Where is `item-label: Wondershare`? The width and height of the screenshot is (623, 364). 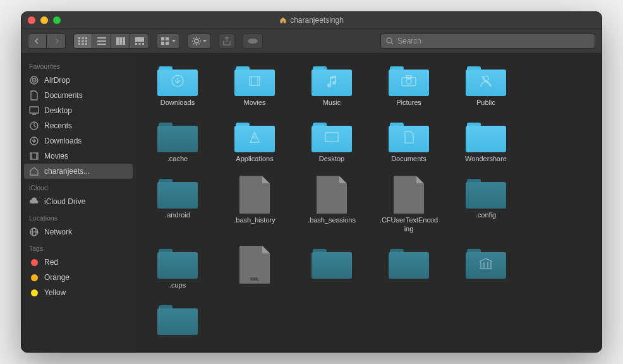
item-label: Wondershare is located at coordinates (486, 159).